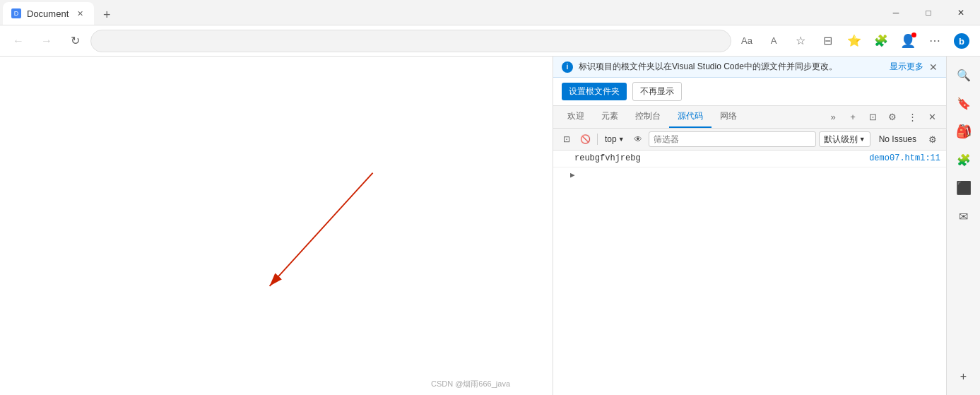 This screenshot has height=395, width=980. What do you see at coordinates (638, 139) in the screenshot?
I see `eye-button: 👁` at bounding box center [638, 139].